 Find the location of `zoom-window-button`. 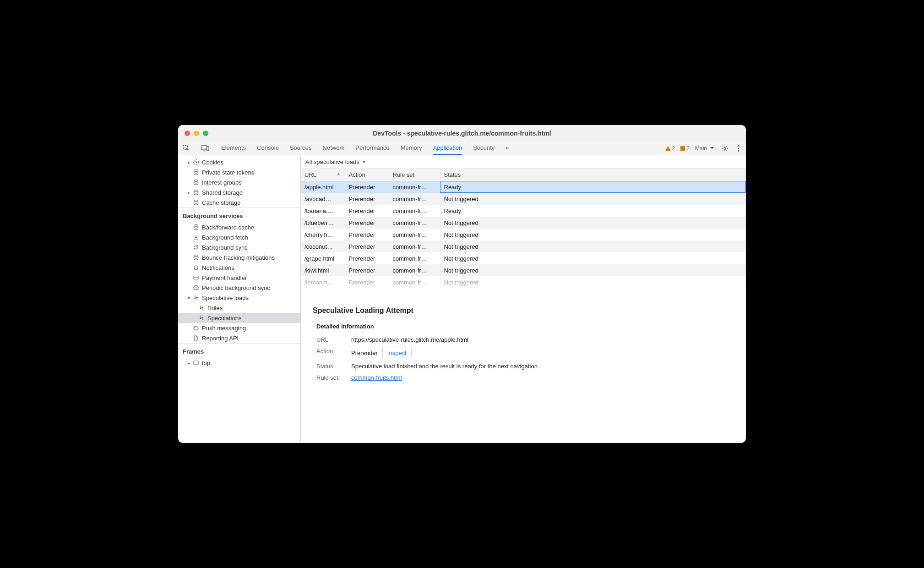

zoom-window-button is located at coordinates (206, 133).